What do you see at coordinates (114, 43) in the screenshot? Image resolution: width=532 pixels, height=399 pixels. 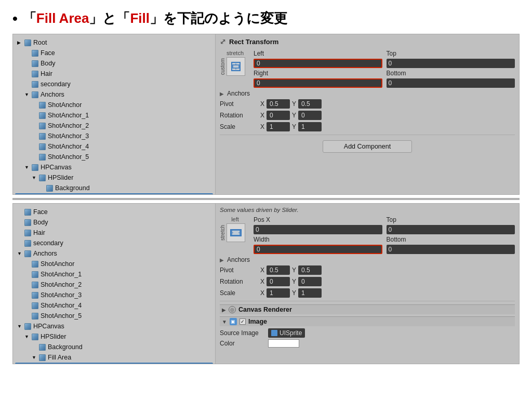 I see `tree-item-root: ▶ Root` at bounding box center [114, 43].